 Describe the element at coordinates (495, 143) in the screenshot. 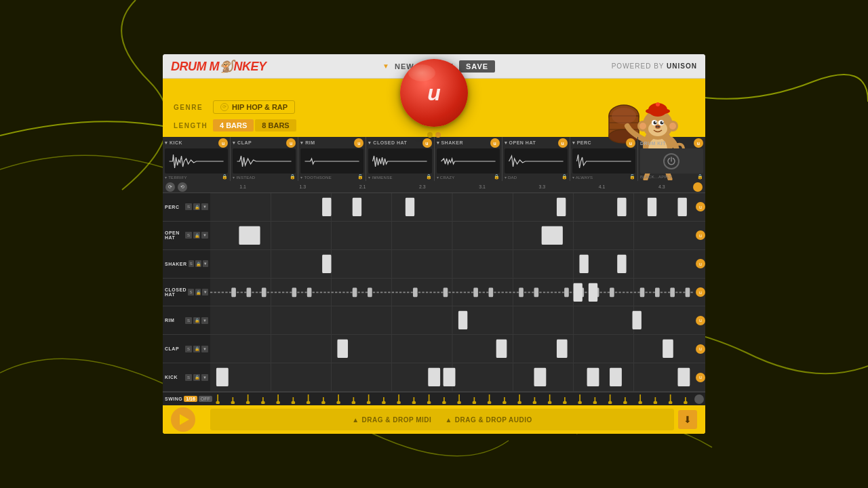

I see `shaker-unison-btn: u` at that location.